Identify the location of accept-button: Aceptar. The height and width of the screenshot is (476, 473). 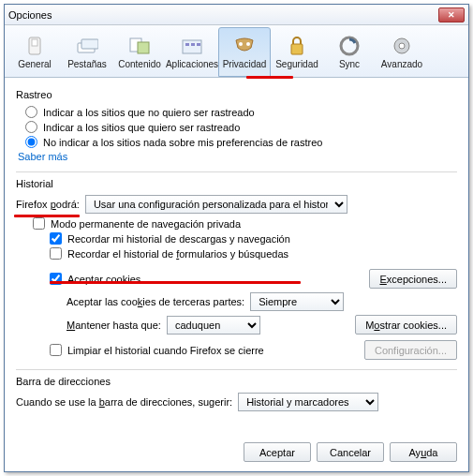
(277, 452).